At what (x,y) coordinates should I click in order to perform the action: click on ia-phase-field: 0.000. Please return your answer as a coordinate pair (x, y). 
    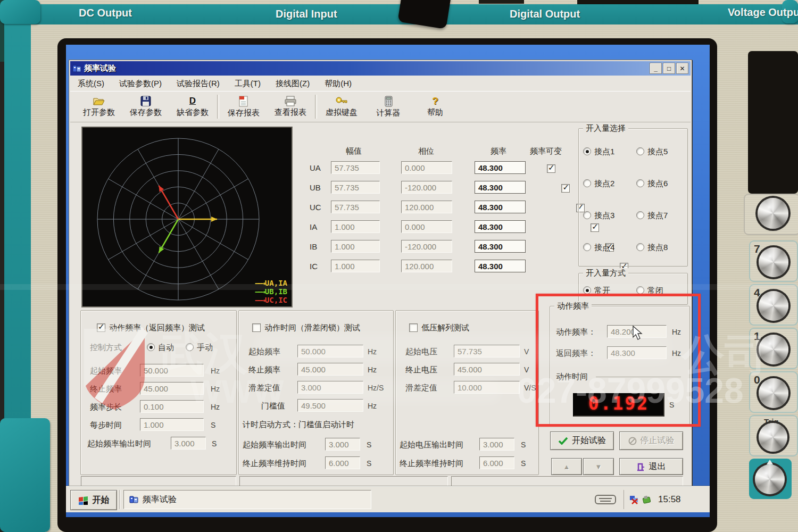
    Looking at the image, I should click on (427, 227).